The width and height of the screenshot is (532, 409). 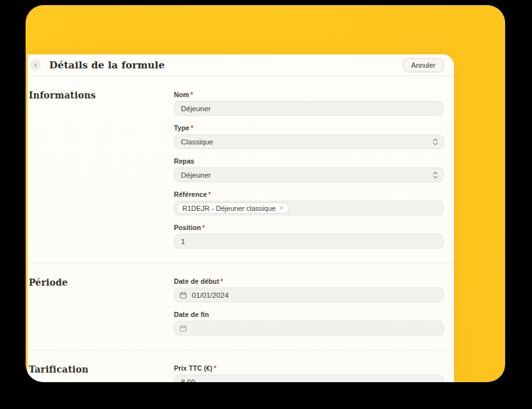 I want to click on field-nom: Nom*, so click(x=309, y=104).